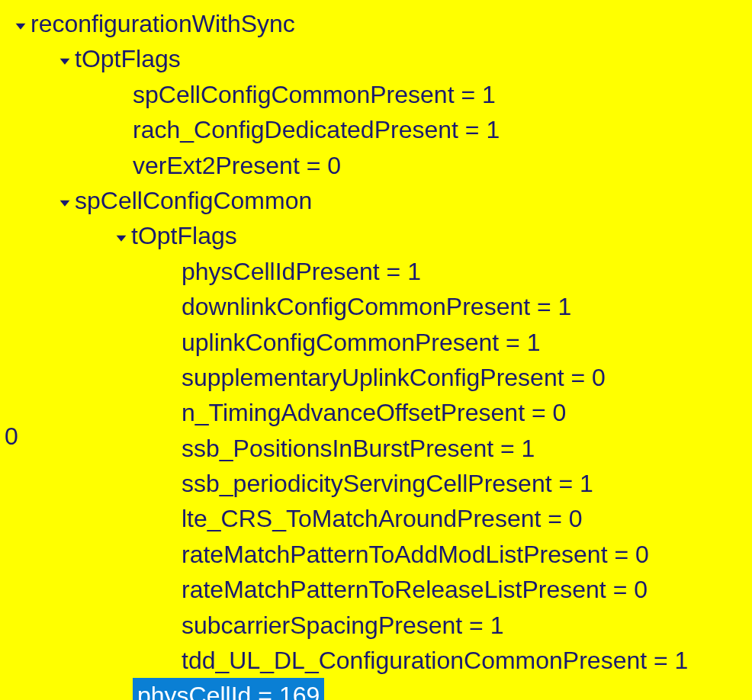  I want to click on leaf-label: downlinkConfigCommonPresent = 1, so click(377, 307).